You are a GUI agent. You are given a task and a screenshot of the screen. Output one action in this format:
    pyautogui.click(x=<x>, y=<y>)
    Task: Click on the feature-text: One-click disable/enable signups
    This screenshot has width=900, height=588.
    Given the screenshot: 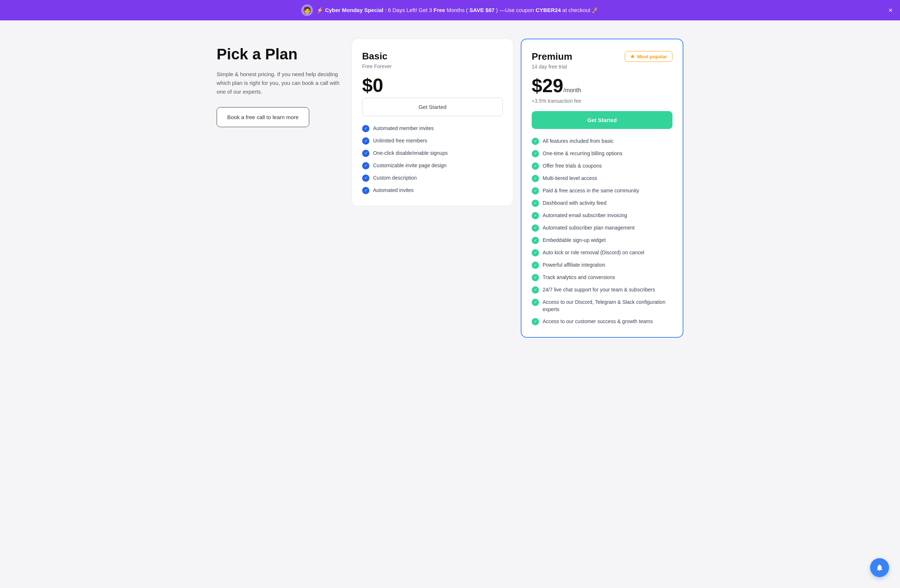 What is the action you would take?
    pyautogui.click(x=411, y=153)
    